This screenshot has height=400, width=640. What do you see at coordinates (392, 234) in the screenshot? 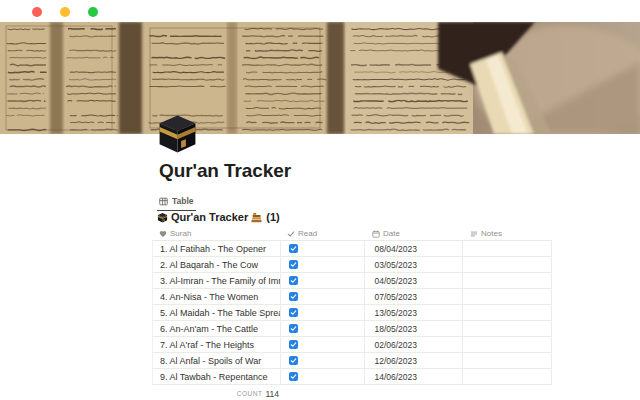
I see `column-label: Date` at bounding box center [392, 234].